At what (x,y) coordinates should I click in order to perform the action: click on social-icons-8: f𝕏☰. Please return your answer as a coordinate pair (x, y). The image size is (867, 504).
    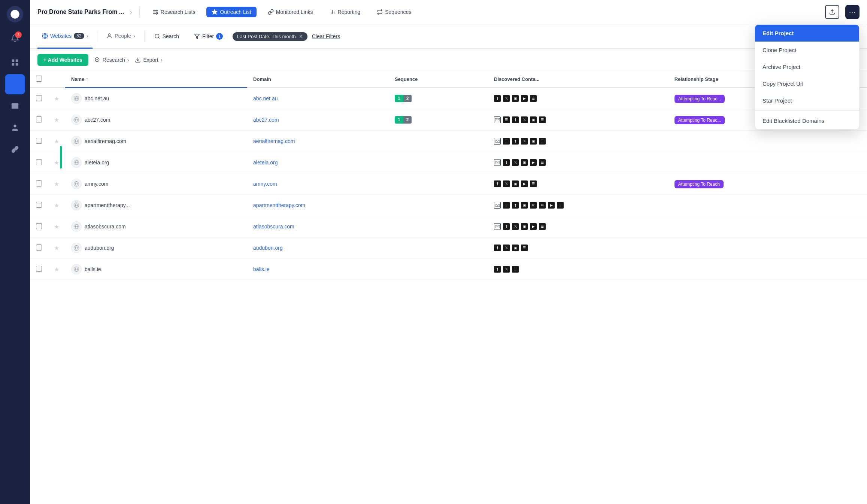
    Looking at the image, I should click on (578, 269).